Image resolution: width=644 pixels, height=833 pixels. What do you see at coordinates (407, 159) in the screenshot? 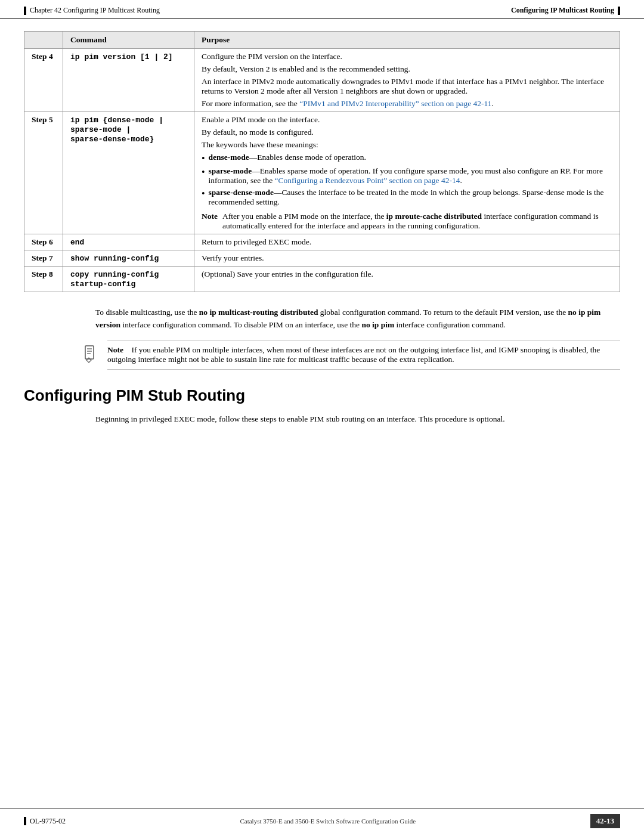
I see `list-item: dense-mode—Enables dense mode of operati…` at bounding box center [407, 159].